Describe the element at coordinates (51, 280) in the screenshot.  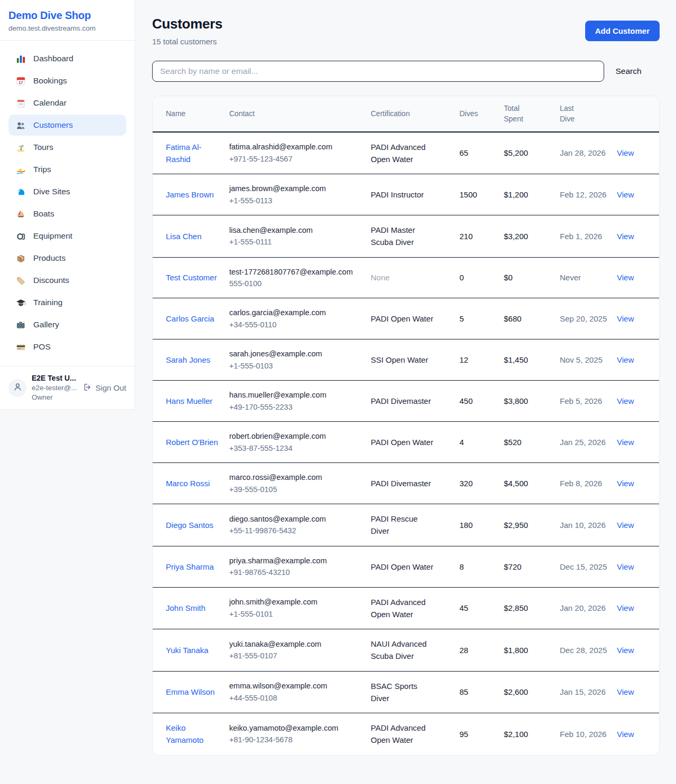
I see `sidebar-item-label: Discounts` at that location.